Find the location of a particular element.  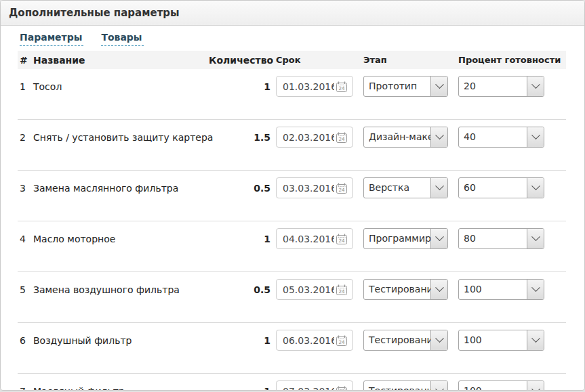

row-index: 7 is located at coordinates (26, 389).